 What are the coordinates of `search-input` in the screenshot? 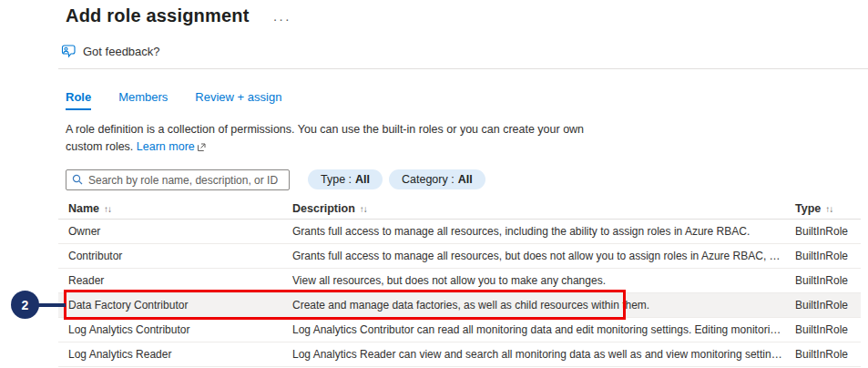 It's located at (186, 180).